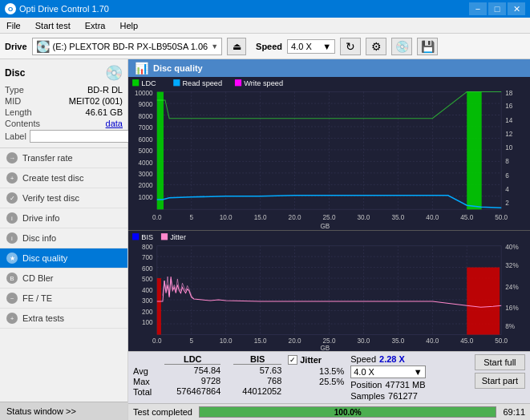 This screenshot has height=420, width=530. I want to click on mid-label: MID, so click(13, 101).